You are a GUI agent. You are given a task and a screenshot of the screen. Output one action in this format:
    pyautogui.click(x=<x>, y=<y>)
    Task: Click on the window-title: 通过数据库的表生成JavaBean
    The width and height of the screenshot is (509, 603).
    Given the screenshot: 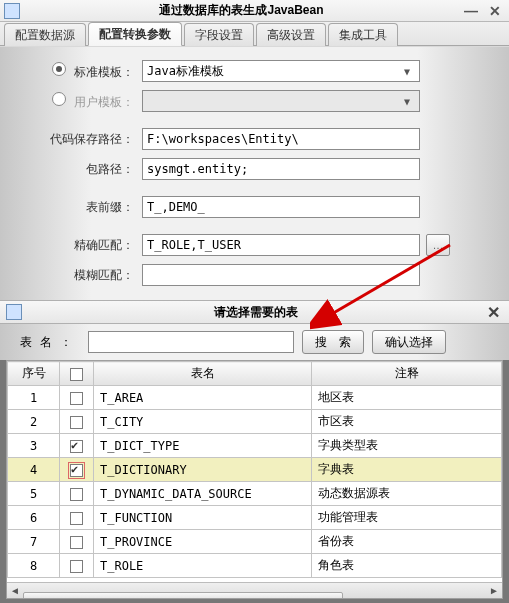 What is the action you would take?
    pyautogui.click(x=242, y=10)
    